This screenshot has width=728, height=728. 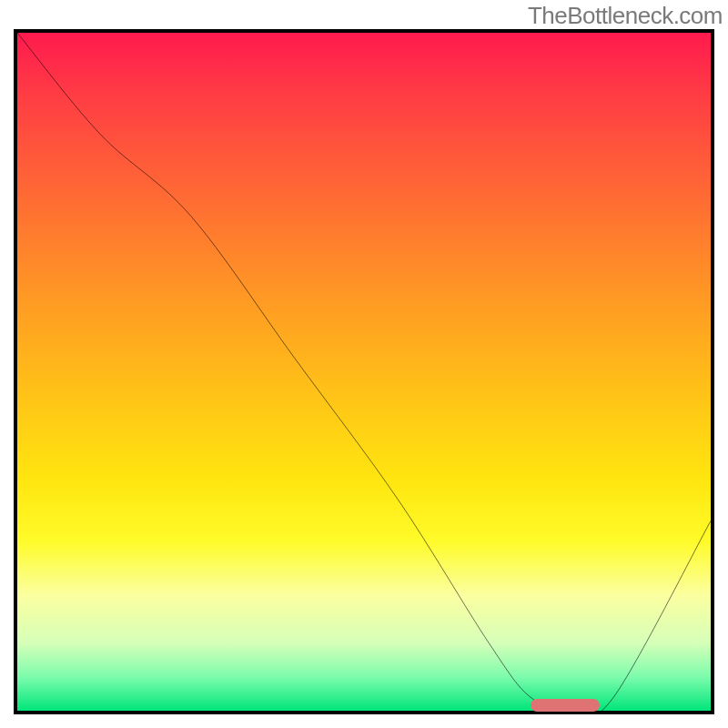 What do you see at coordinates (565, 705) in the screenshot?
I see `optimal-range-marker` at bounding box center [565, 705].